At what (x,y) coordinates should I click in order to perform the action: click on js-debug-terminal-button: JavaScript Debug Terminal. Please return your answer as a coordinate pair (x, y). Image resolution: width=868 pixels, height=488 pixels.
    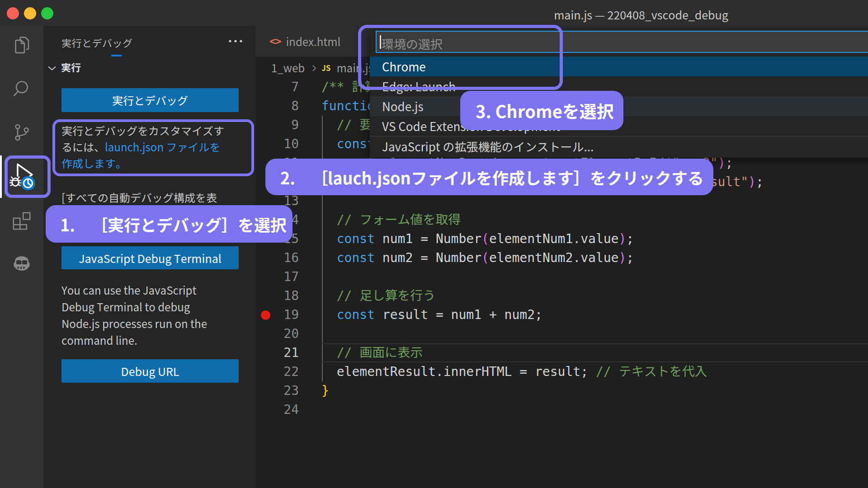
    Looking at the image, I should click on (150, 258).